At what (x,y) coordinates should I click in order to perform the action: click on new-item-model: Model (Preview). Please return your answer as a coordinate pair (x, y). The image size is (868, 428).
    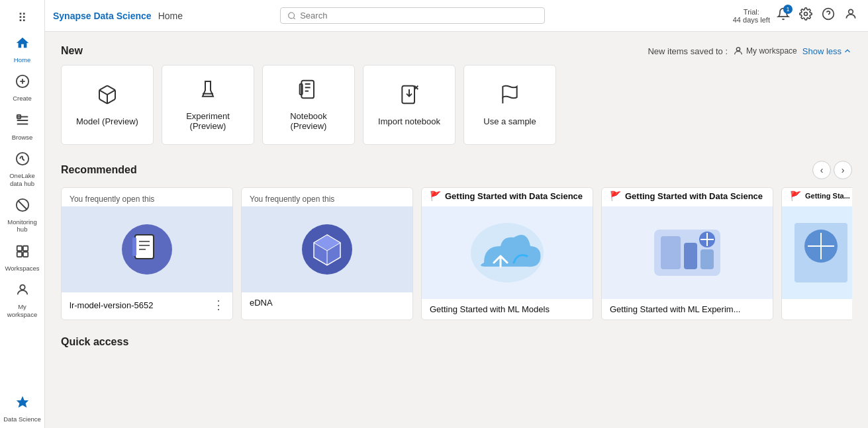
    Looking at the image, I should click on (107, 105).